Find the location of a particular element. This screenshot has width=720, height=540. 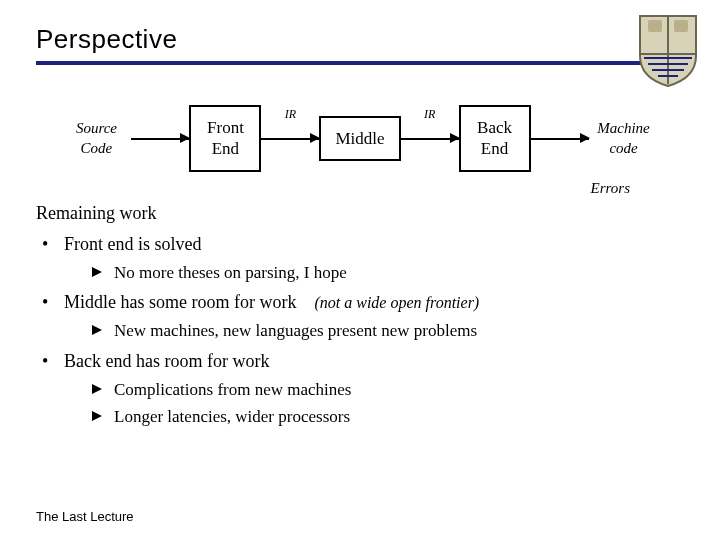

text: Machine is located at coordinates (623, 128).